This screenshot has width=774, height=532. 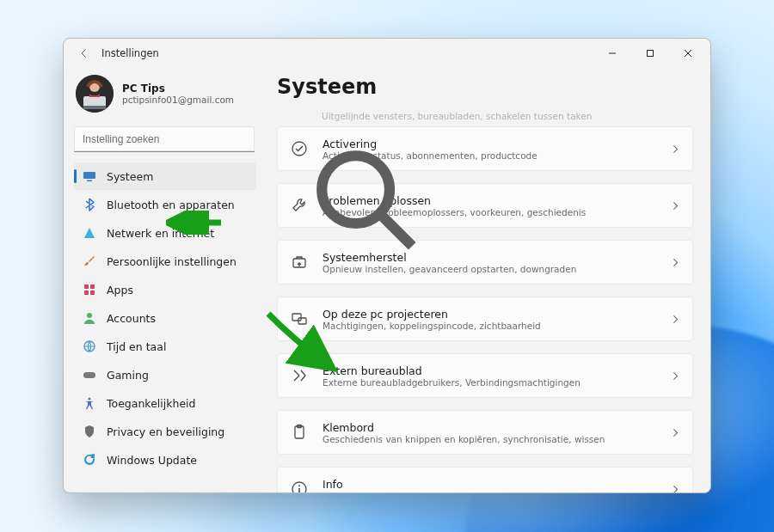 What do you see at coordinates (165, 460) in the screenshot?
I see `sidebar-item-update: Windows Update` at bounding box center [165, 460].